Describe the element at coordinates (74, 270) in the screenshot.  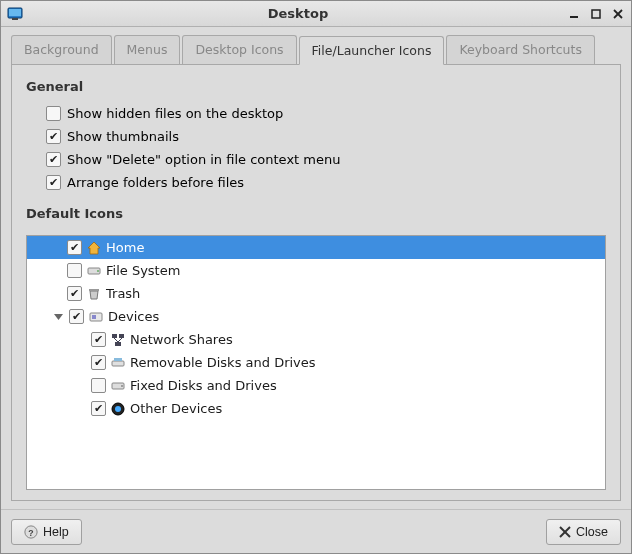
I see `filesystem-checkbox` at that location.